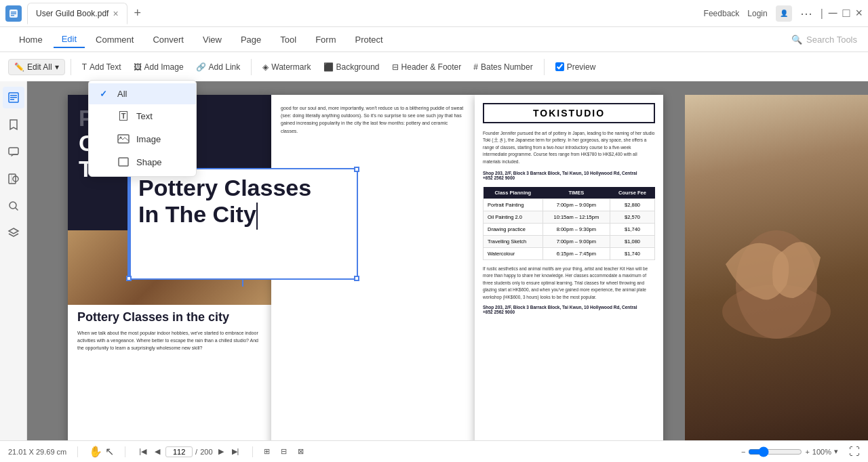 This screenshot has width=868, height=462. Describe the element at coordinates (576, 229) in the screenshot. I see `table-cell-time: 8:00pm – 9:30pm` at that location.